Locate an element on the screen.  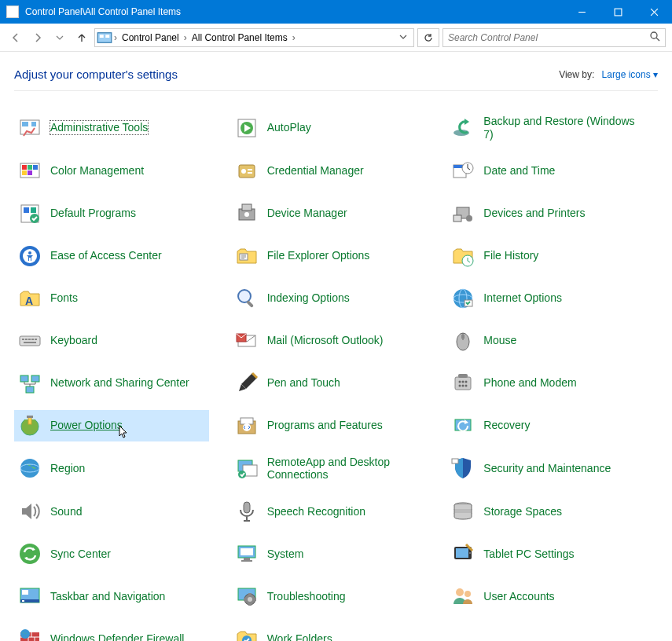
header-row: Adjust your computer's settings View by:… is located at coordinates (336, 79).